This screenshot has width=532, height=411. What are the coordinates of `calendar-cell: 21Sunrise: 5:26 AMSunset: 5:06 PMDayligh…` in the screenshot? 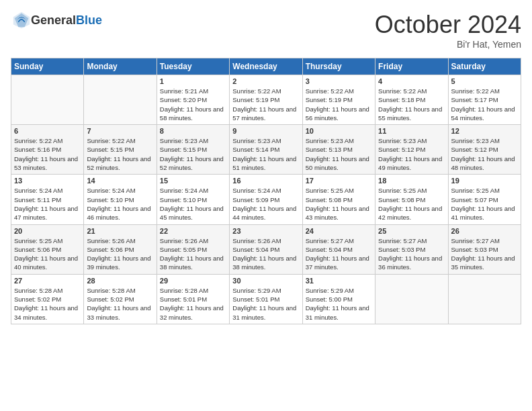 It's located at (120, 249).